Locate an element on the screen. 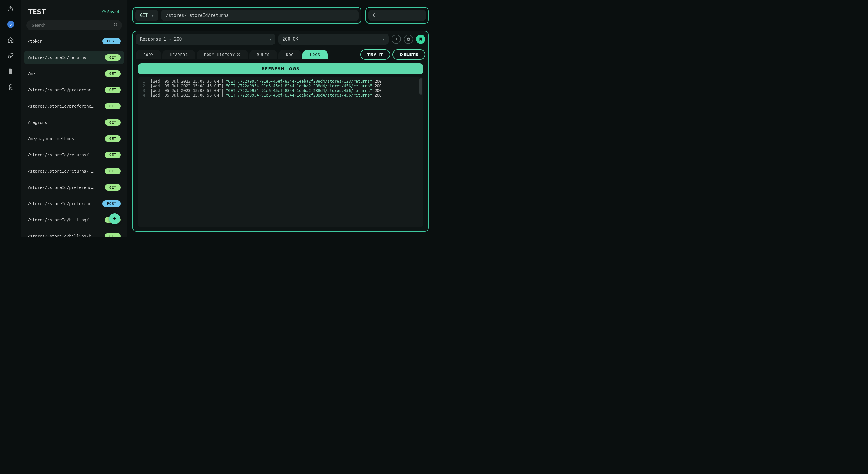 The height and width of the screenshot is (474, 868). add-route-button: + is located at coordinates (115, 219).